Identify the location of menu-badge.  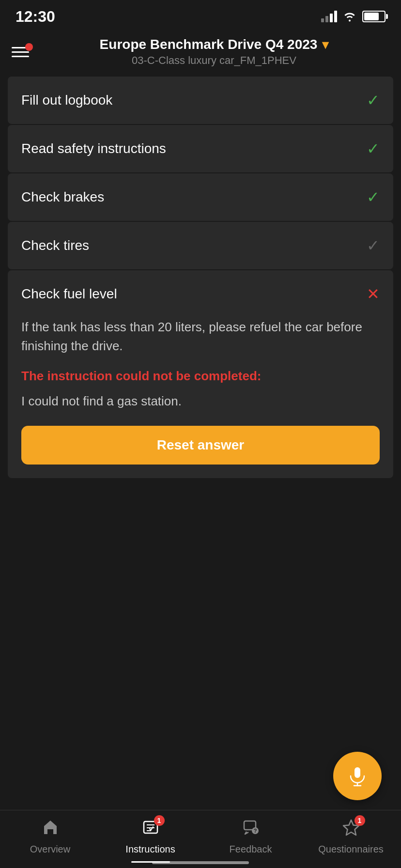
(29, 47).